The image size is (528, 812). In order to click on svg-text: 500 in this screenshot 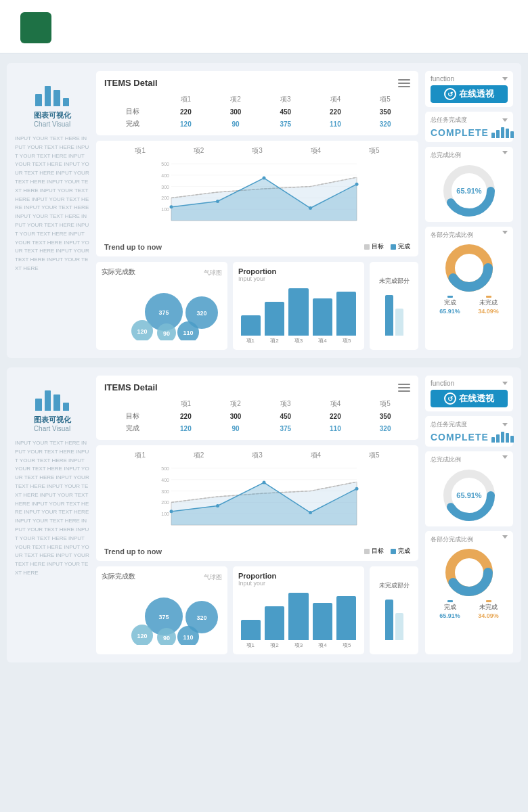, I will do `click(165, 164)`.